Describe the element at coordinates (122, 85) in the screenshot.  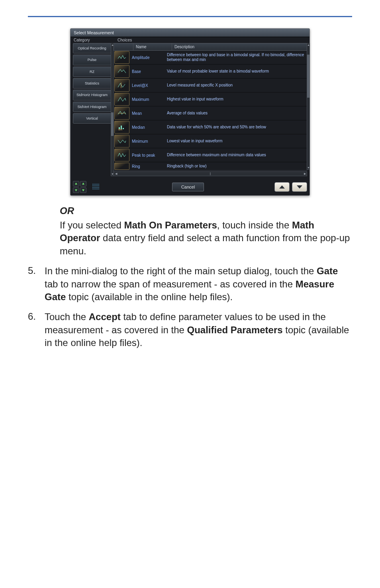
I see `levelx-icon` at that location.